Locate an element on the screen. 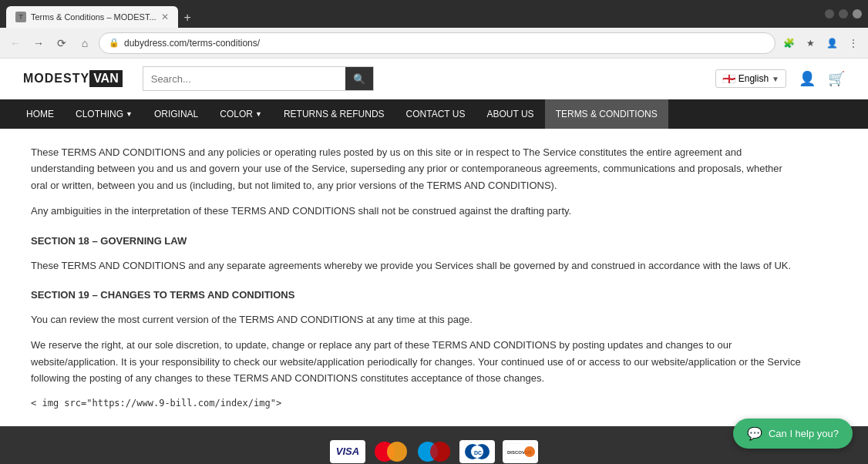 The image size is (868, 464). section-19-title: SECTION 19 – CHANGES TO TERMS AND CONDIT… is located at coordinates (416, 296).